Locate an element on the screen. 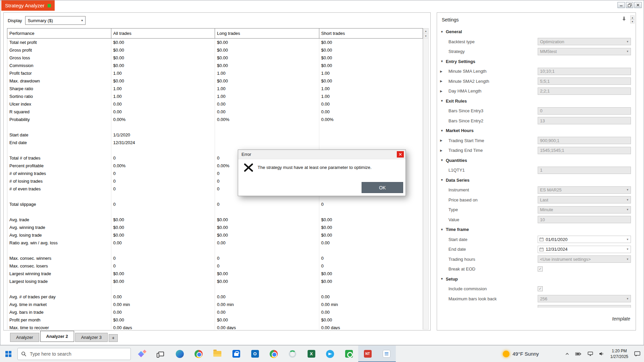 Image resolution: width=644 pixels, height=362 pixels. clock-time: 1:20 PM is located at coordinates (619, 351).